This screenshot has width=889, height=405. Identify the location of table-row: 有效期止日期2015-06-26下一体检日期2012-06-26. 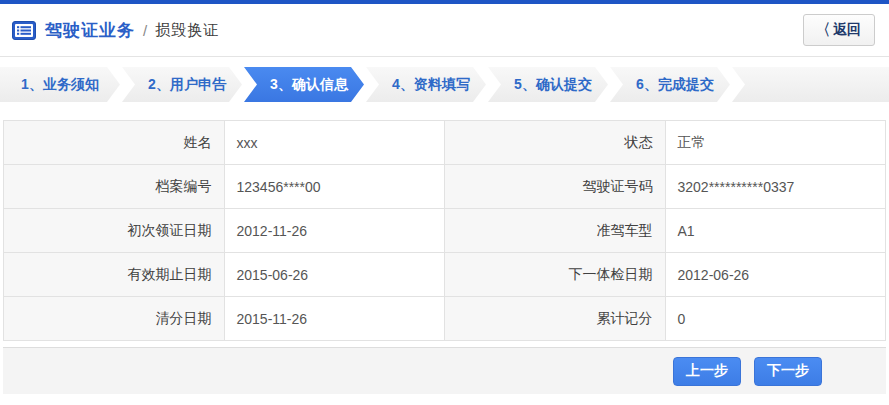
(445, 275).